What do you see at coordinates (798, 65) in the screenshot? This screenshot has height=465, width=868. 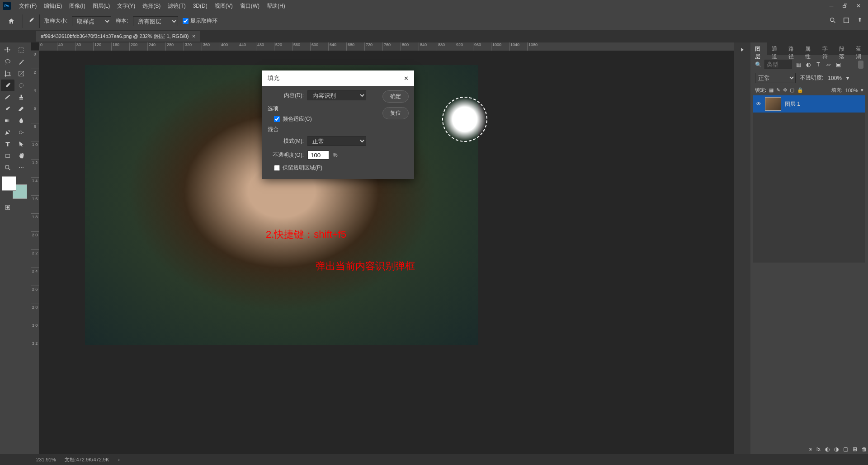 I see `filter-pixel-icon: ▦` at bounding box center [798, 65].